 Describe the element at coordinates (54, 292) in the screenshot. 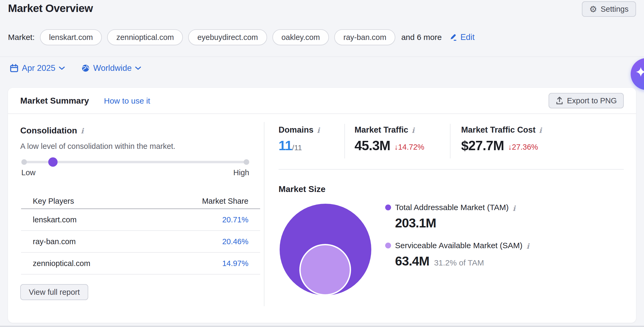

I see `view-full-report-button: View full report` at that location.